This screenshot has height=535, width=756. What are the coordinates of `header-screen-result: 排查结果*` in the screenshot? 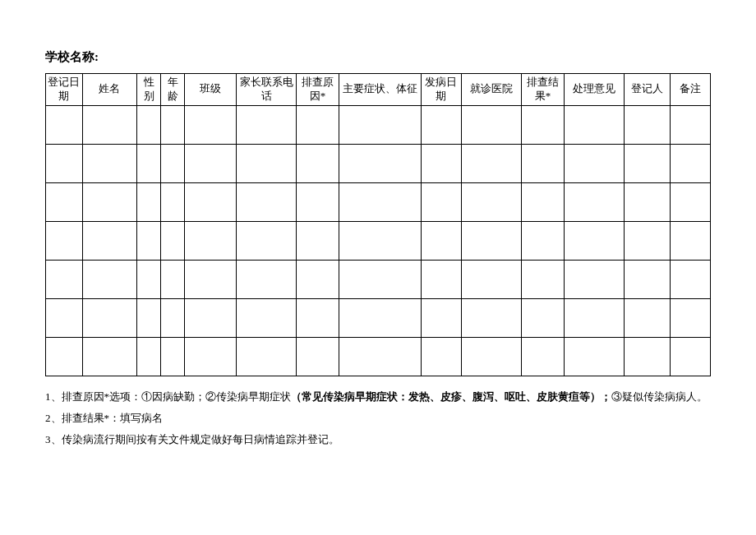 It's located at (542, 90).